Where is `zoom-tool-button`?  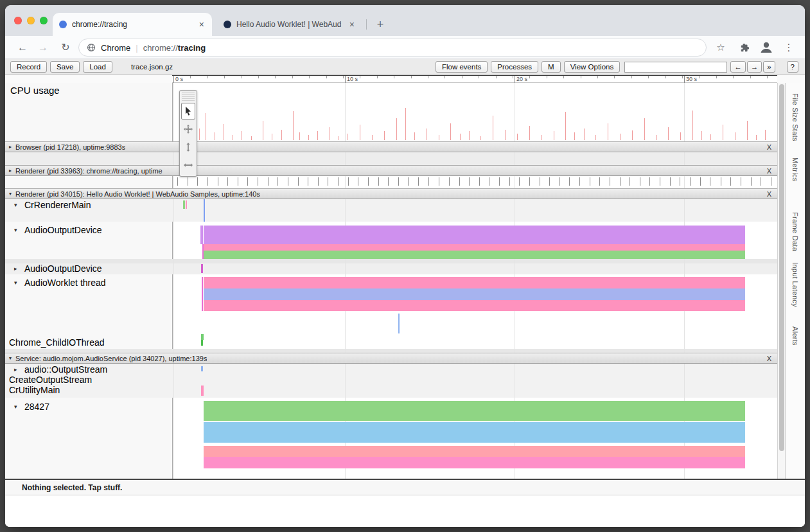 zoom-tool-button is located at coordinates (188, 147).